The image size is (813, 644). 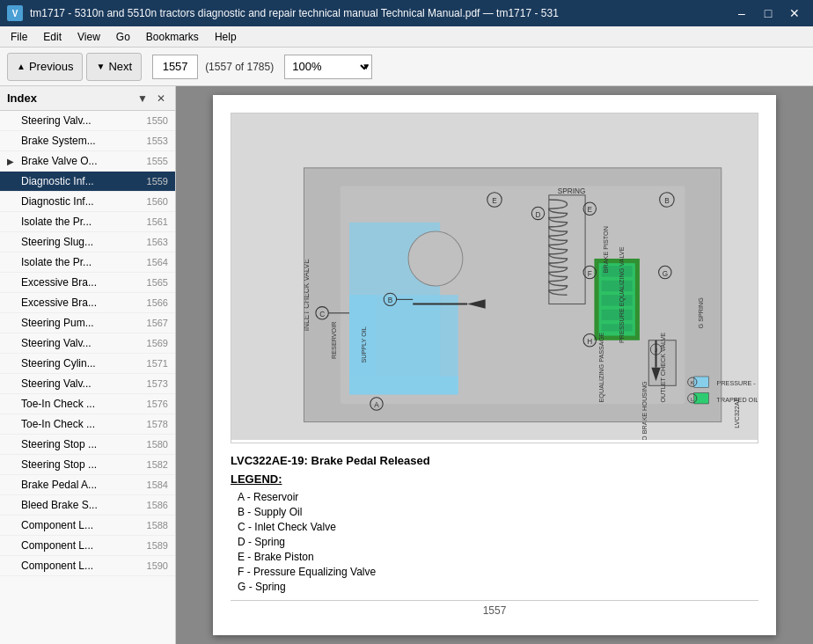 I want to click on svg-text: G, so click(x=665, y=274).